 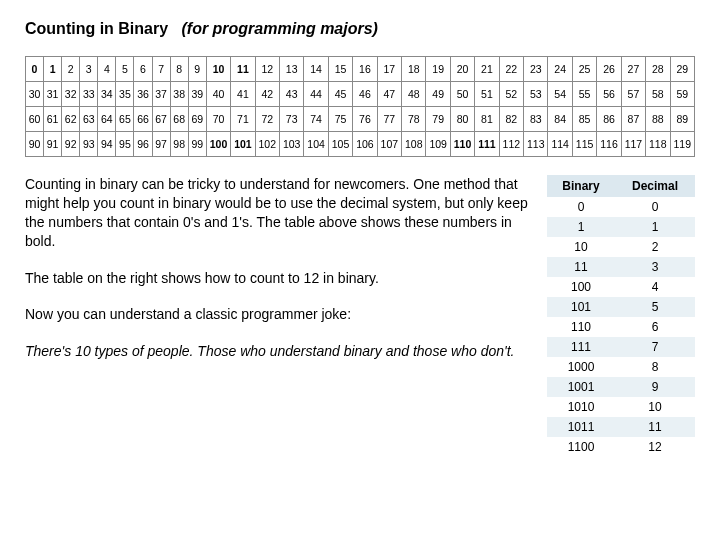 What do you see at coordinates (89, 144) in the screenshot?
I see `grid-cell: 93` at bounding box center [89, 144].